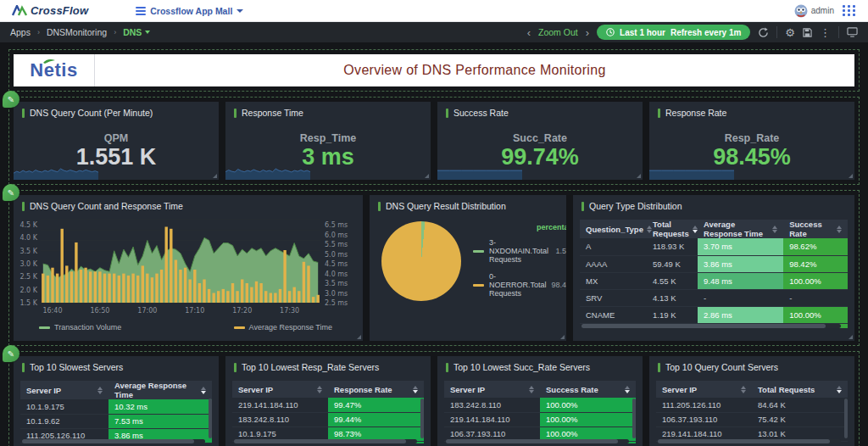  Describe the element at coordinates (76, 32) in the screenshot. I see `breadcrumb-dnsmonitoring: DNSMonitoring` at that location.